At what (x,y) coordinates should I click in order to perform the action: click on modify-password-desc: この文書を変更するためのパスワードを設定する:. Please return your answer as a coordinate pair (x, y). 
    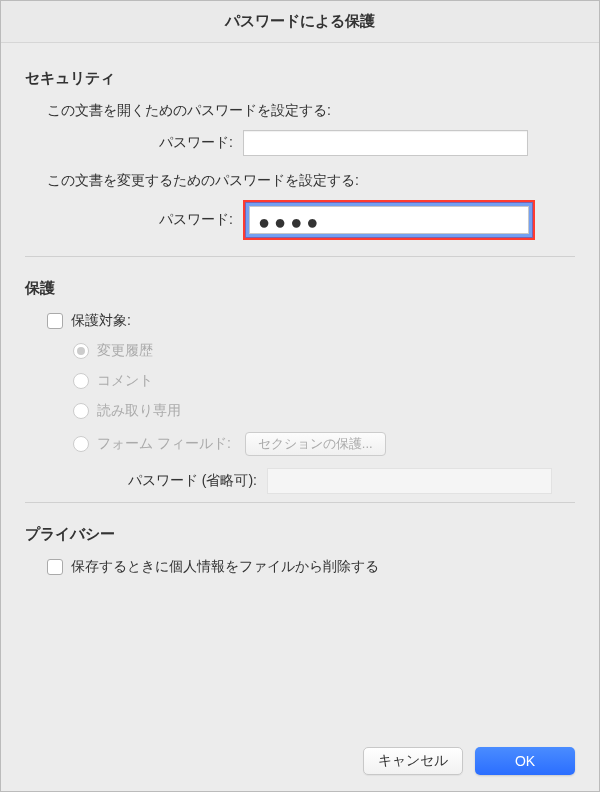
    Looking at the image, I should click on (311, 181).